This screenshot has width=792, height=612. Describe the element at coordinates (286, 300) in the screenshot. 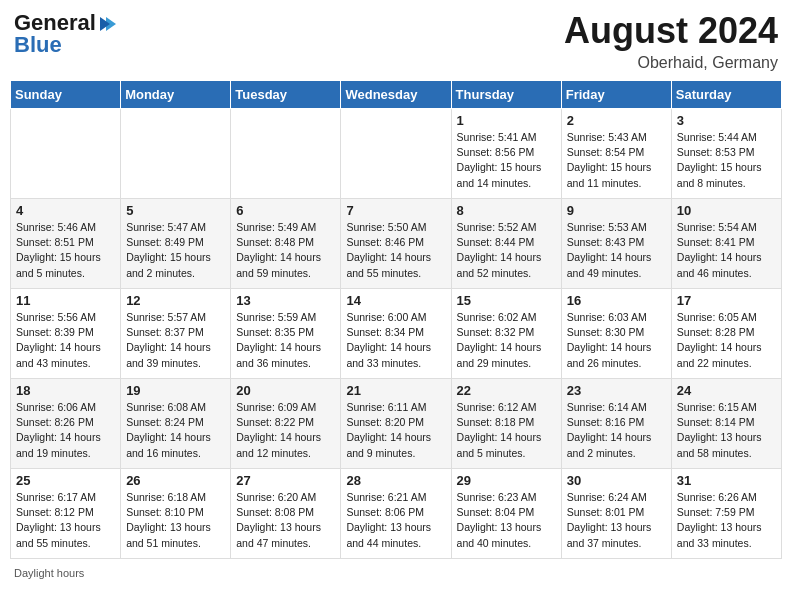

I see `day-number: 13` at that location.